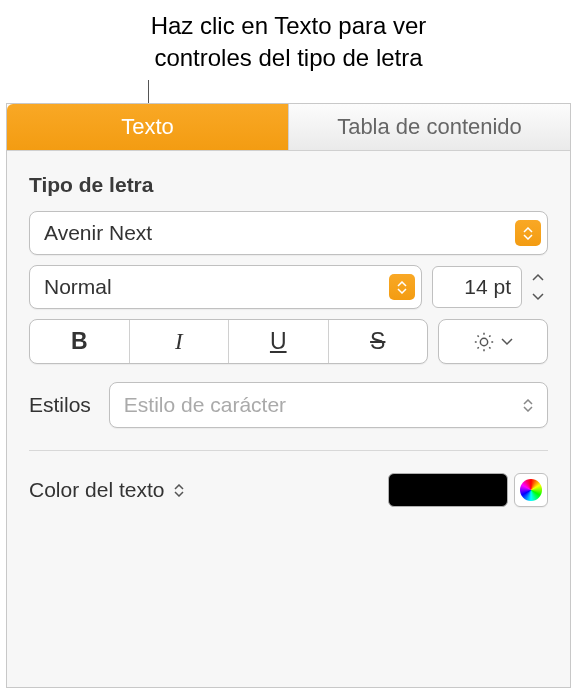 This screenshot has height=694, width=577. What do you see at coordinates (288, 233) in the screenshot?
I see `font-family-popup: Avenir Next` at bounding box center [288, 233].